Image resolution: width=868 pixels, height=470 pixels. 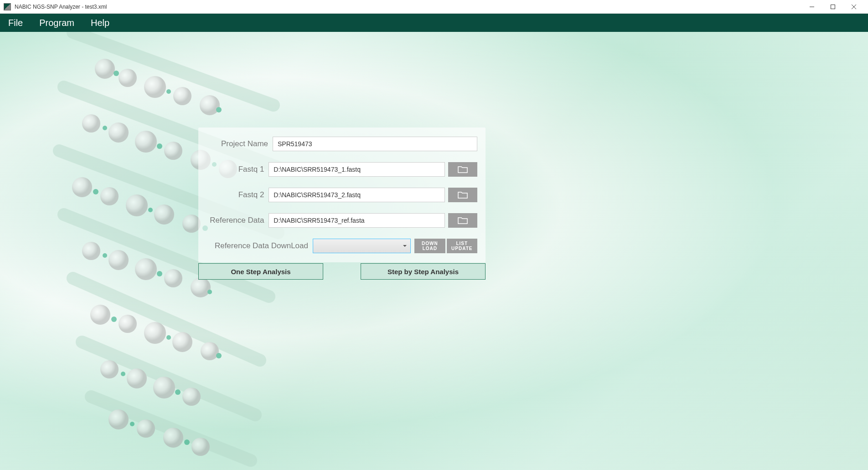 What do you see at coordinates (434, 7) in the screenshot?
I see `title-bar: NABIC NGS-SNP Analyzer - test3.xml` at bounding box center [434, 7].